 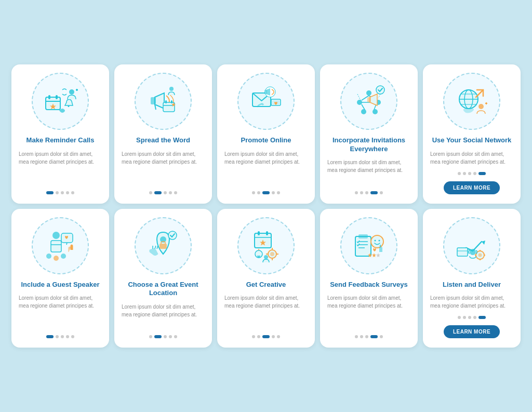 What do you see at coordinates (266, 246) in the screenshot?
I see `icon-area-creative` at bounding box center [266, 246].